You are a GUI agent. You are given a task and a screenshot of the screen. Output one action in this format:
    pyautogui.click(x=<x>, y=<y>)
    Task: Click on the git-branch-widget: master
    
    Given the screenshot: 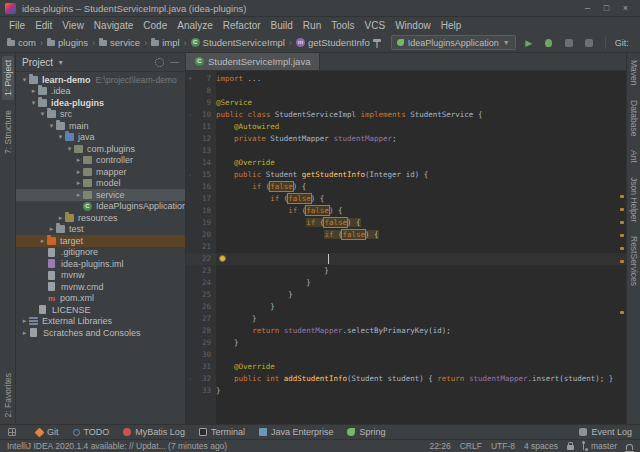 What is the action you would take?
    pyautogui.click(x=600, y=446)
    